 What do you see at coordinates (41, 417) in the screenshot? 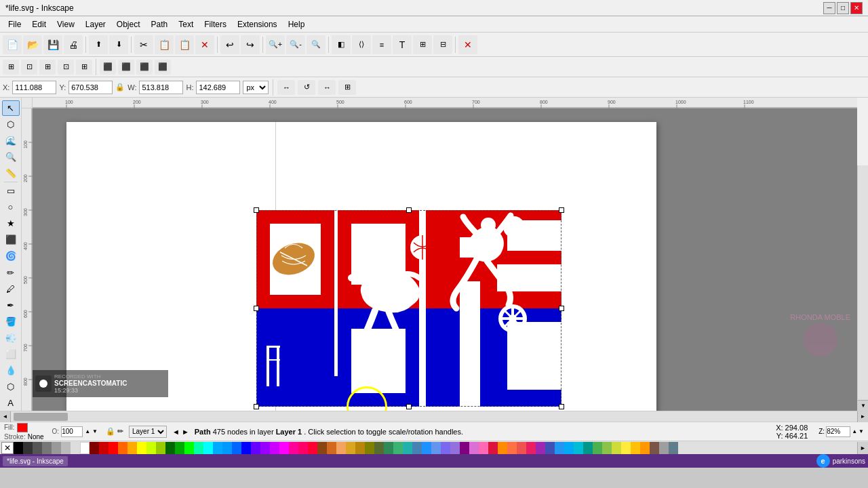
I see `scrollbar-h-thumb` at bounding box center [41, 417].